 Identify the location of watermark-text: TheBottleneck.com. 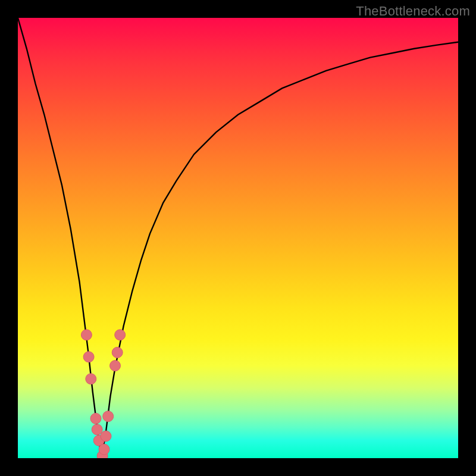
(413, 11).